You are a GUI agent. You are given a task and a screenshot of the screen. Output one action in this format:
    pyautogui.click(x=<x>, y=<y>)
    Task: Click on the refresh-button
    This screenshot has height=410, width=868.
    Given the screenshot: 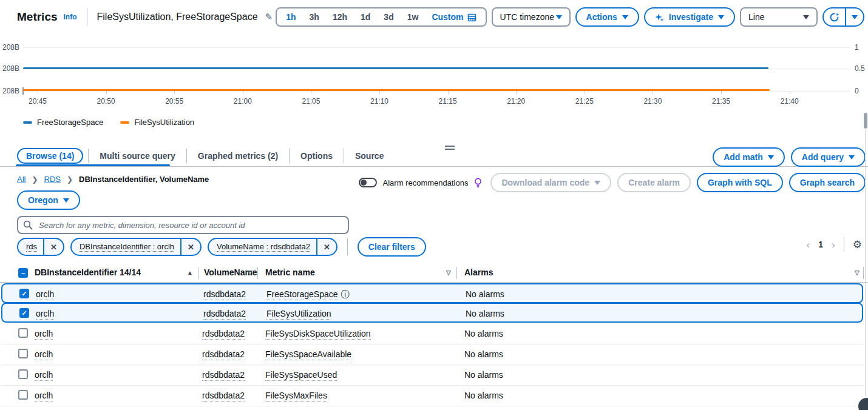 What is the action you would take?
    pyautogui.click(x=834, y=17)
    